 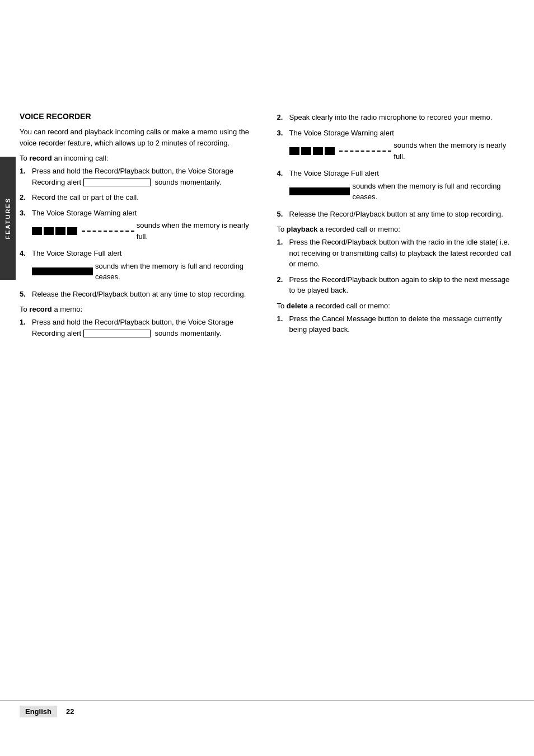 I want to click on footer-language: English, so click(x=38, y=712).